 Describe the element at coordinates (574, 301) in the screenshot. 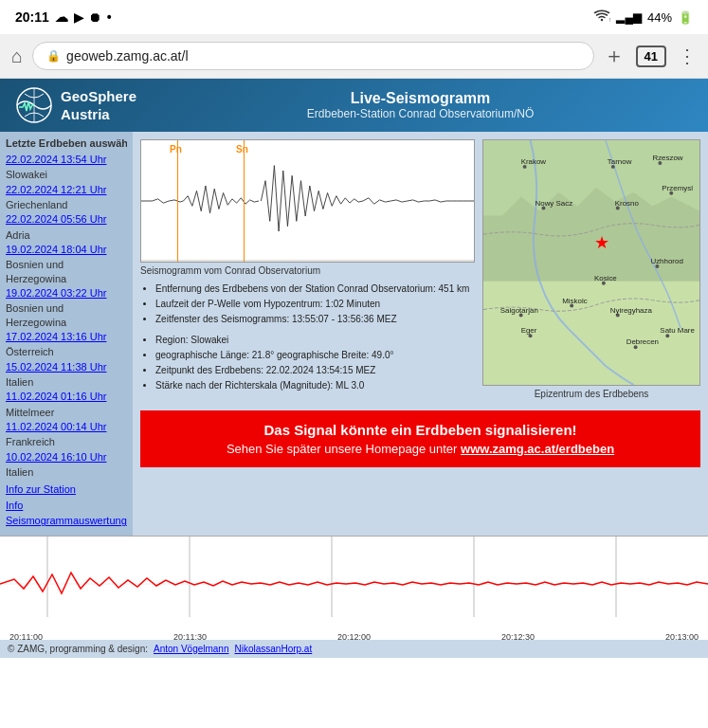

I see `svg-text: Miskolc` at that location.